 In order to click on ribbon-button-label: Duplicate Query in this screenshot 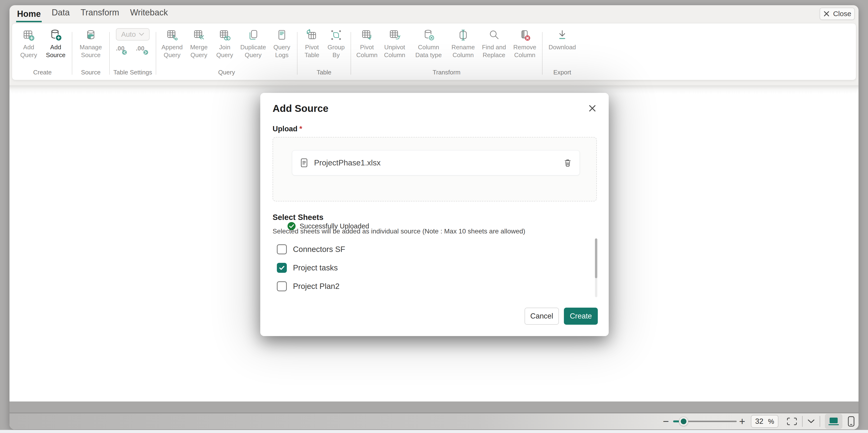, I will do `click(253, 51)`.